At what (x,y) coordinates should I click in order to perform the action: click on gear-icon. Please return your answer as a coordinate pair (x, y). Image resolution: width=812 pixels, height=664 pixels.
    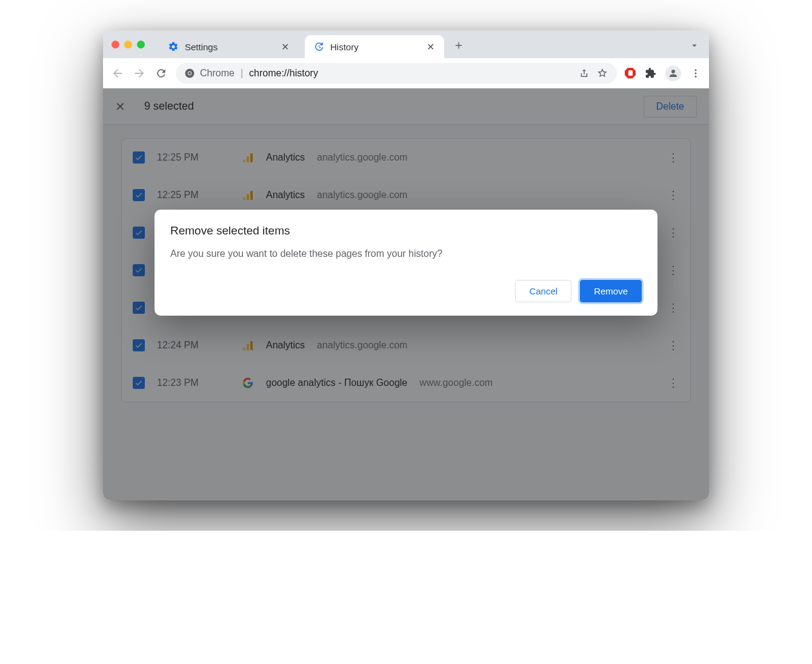
    Looking at the image, I should click on (173, 47).